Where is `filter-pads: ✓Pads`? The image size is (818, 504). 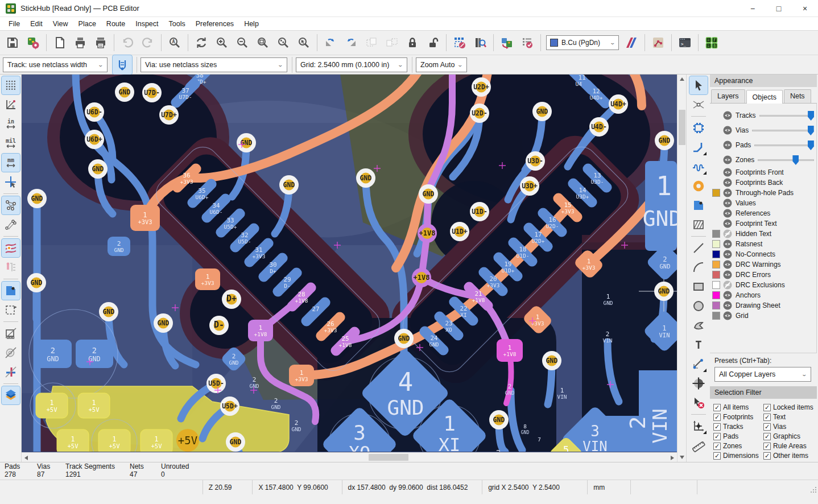 filter-pads: ✓Pads is located at coordinates (738, 436).